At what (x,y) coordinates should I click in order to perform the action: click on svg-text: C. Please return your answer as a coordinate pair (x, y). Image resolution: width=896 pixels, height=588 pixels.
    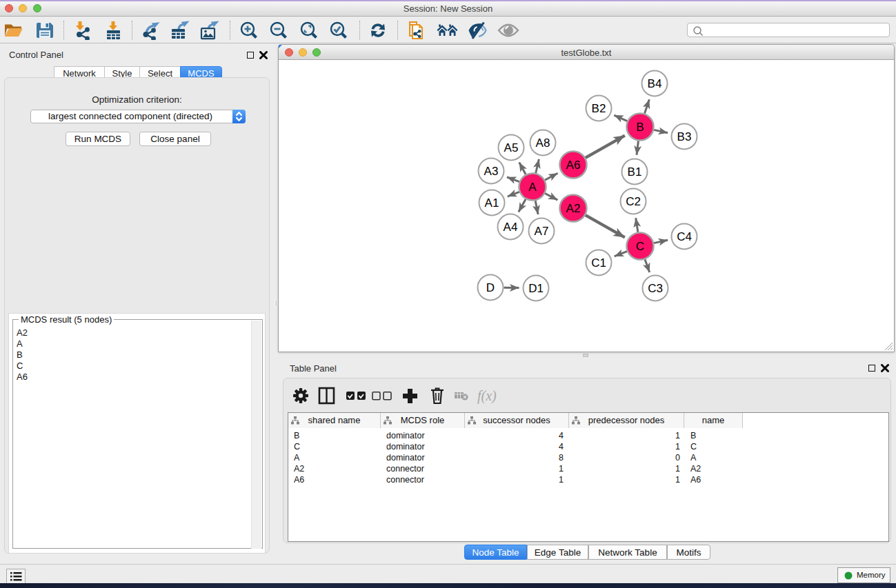
    Looking at the image, I should click on (640, 247).